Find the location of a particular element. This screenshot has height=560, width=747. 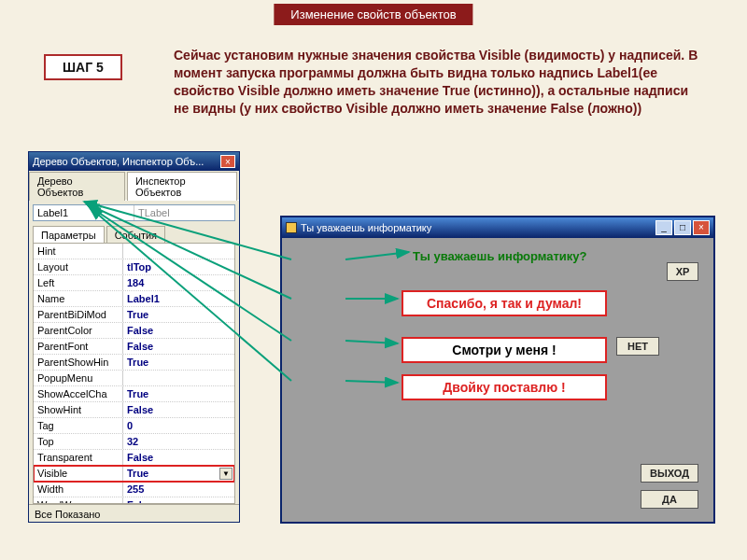

oi-property-list: HintLayouttlTopLeft184NameLabel1ParentBi… is located at coordinates (134, 373).